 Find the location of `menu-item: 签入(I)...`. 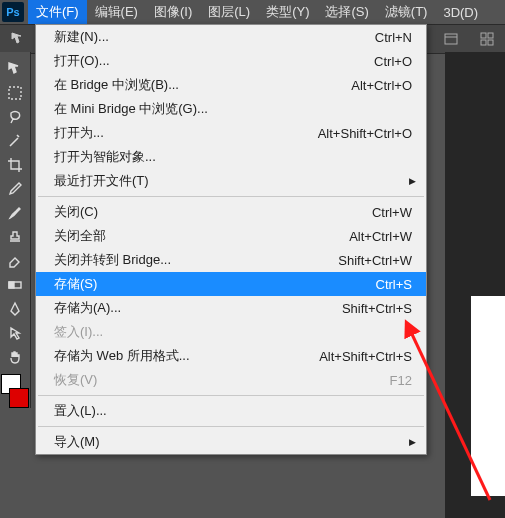

menu-item: 签入(I)... is located at coordinates (231, 332).